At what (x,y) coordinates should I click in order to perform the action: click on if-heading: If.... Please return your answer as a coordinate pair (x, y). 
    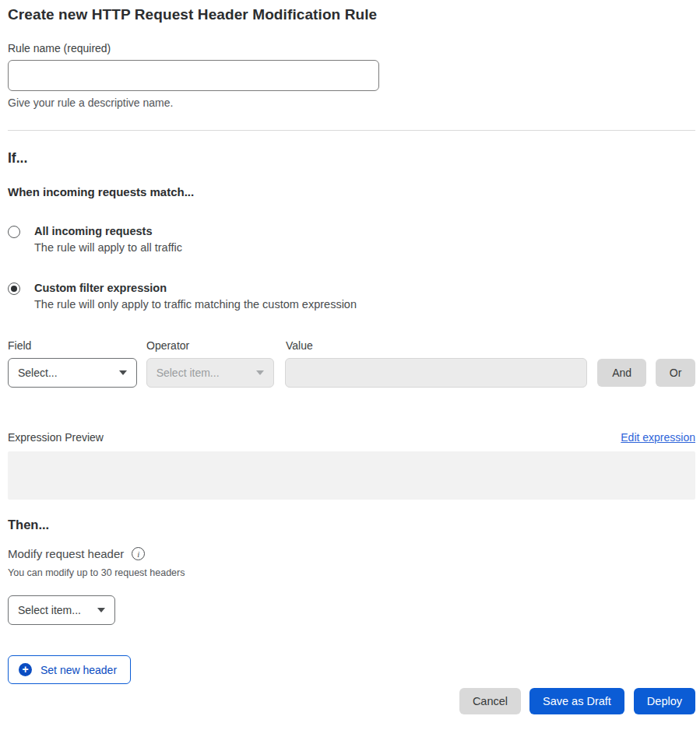
    Looking at the image, I should click on (352, 159).